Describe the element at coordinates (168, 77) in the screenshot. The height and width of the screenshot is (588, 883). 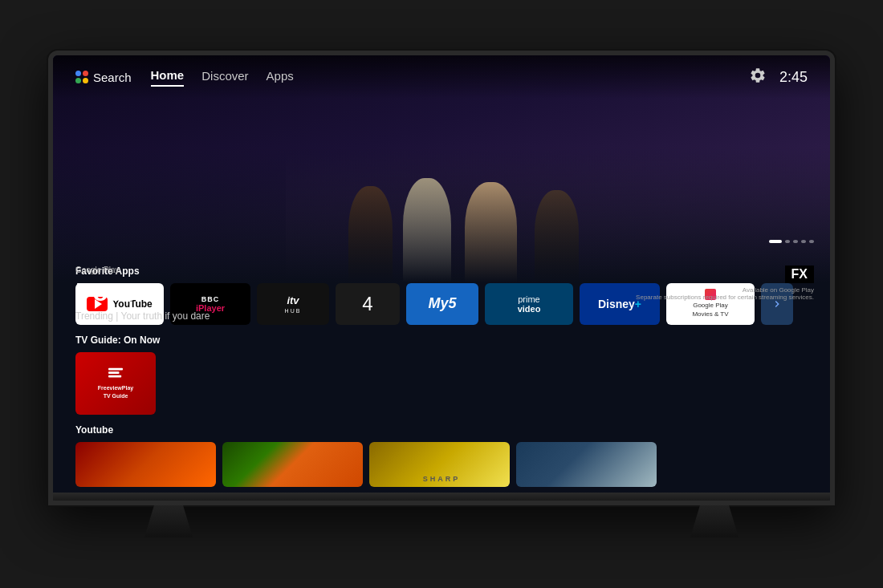
I see `nav-home: Home` at that location.